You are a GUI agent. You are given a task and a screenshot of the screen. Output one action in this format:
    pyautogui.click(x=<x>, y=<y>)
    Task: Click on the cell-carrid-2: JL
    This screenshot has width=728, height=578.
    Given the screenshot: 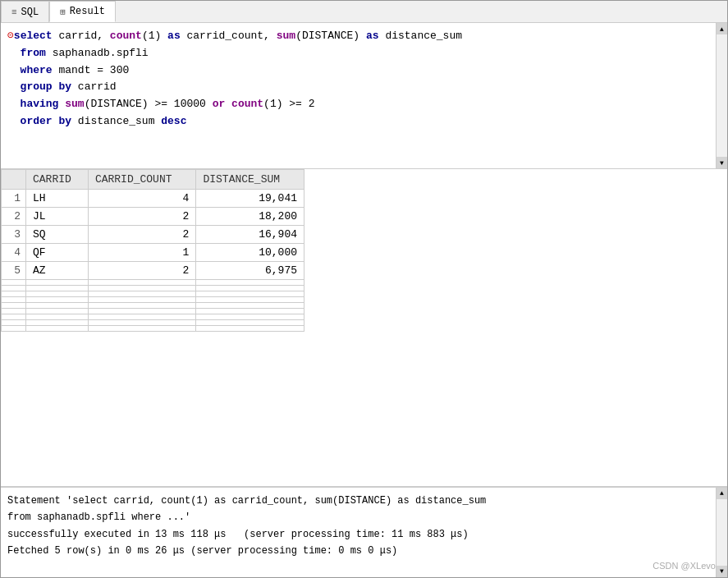 What is the action you would take?
    pyautogui.click(x=57, y=217)
    